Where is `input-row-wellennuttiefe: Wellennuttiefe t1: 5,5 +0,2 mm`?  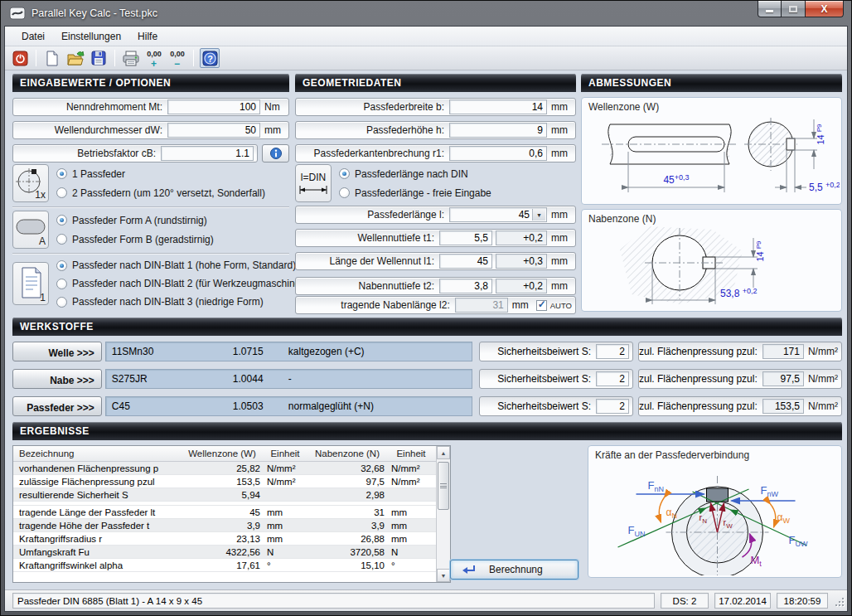
input-row-wellennuttiefe: Wellennuttiefe t1: 5,5 +0,2 mm is located at coordinates (436, 238).